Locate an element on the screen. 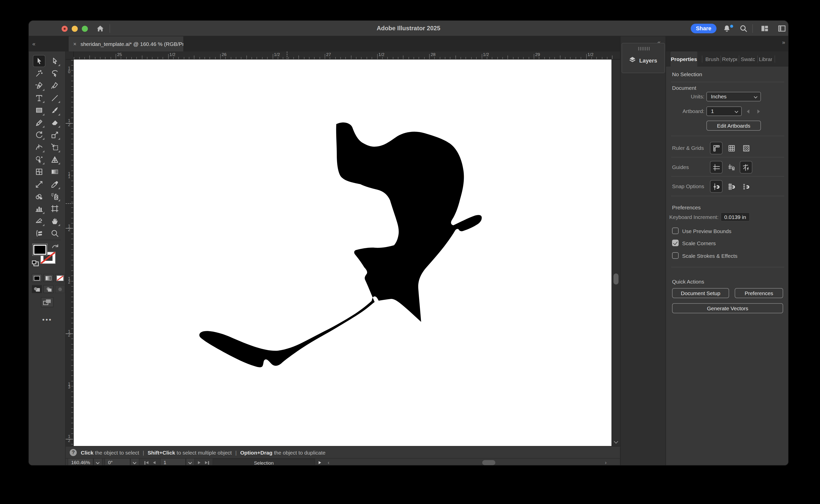 The width and height of the screenshot is (820, 504). zoom-tool is located at coordinates (55, 233).